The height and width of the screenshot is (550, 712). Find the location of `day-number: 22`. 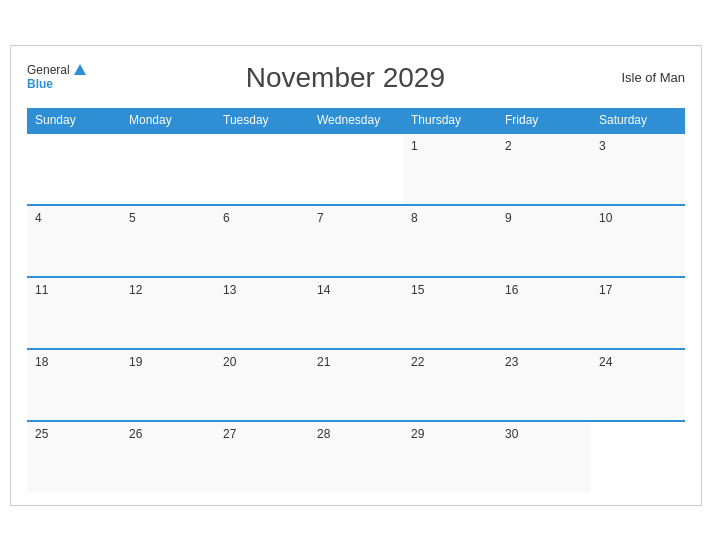

day-number: 22 is located at coordinates (418, 362).